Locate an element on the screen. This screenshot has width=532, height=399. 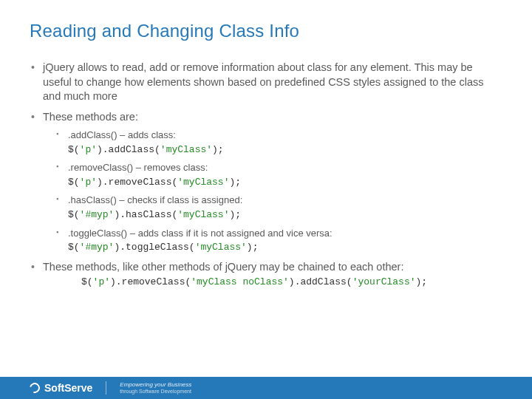
method-desc: .removeClass() – removes class: is located at coordinates (137, 167).